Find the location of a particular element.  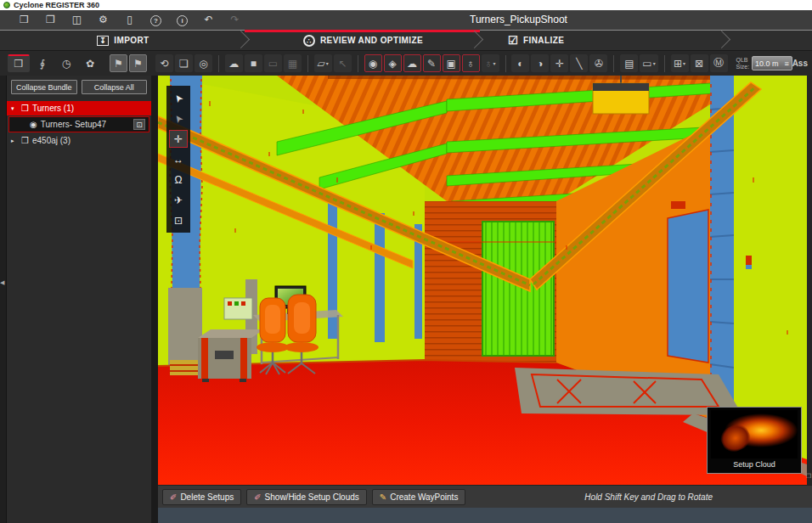

select-tool-button: ➤ is located at coordinates (178, 98).